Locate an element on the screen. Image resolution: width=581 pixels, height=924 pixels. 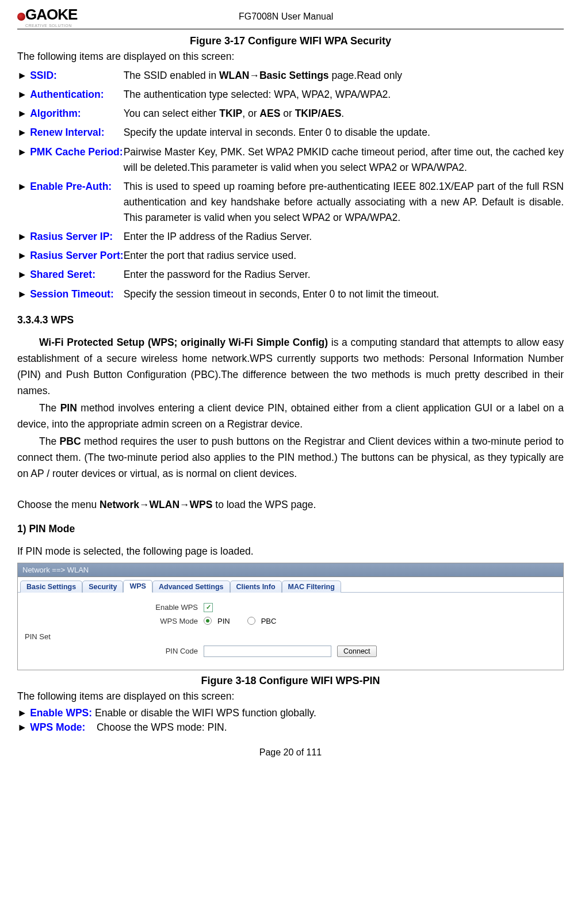
wps-mode-label: WPS Mode is located at coordinates (113, 621).